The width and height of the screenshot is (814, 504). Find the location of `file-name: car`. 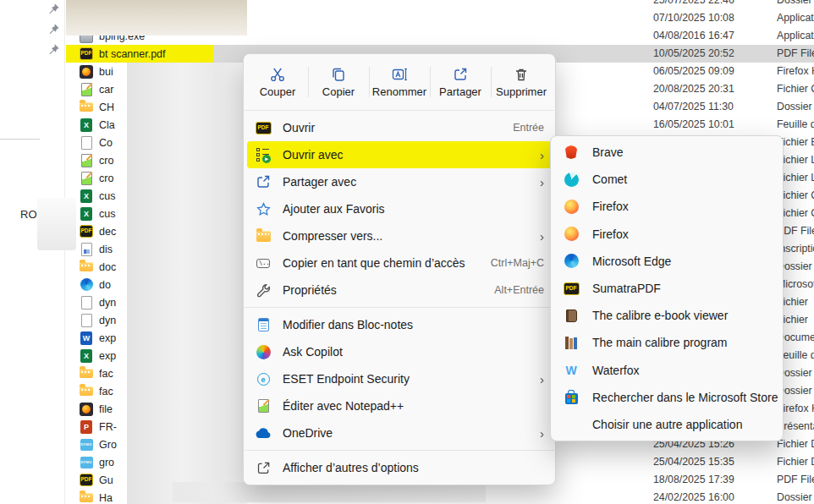

file-name: car is located at coordinates (96, 90).